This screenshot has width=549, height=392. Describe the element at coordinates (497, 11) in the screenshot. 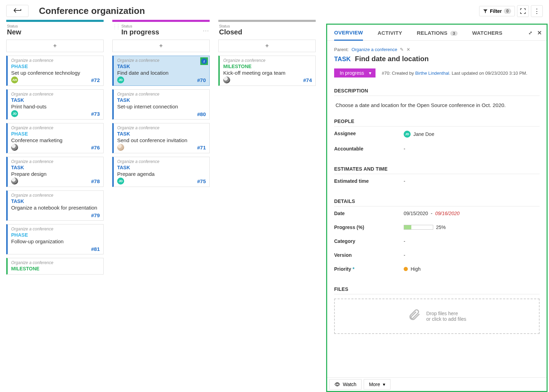

I see `filter-button: Filter 0` at that location.